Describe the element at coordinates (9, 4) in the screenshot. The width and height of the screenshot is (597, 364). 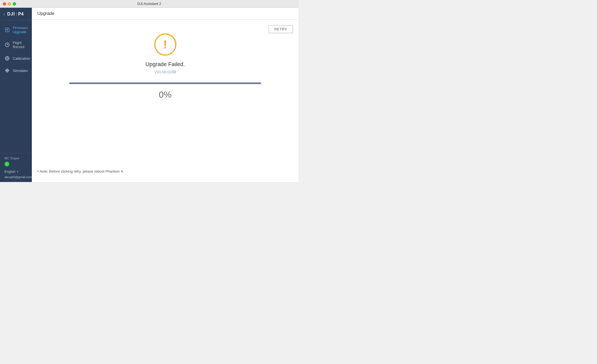
I see `minimize-button` at that location.